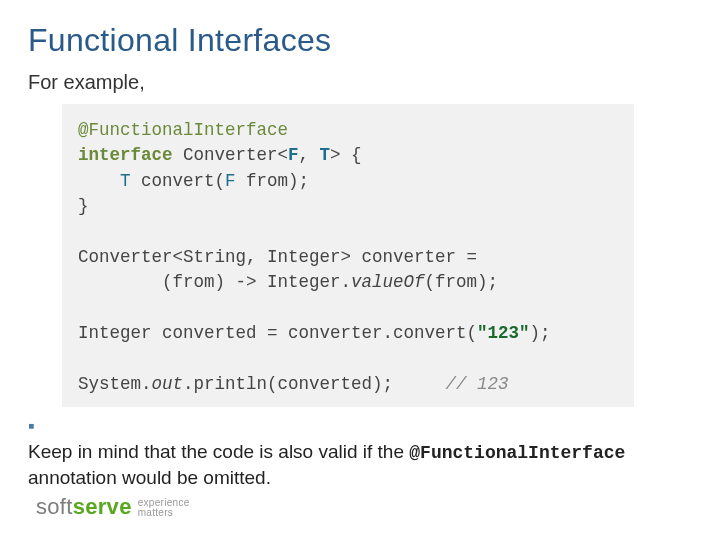  What do you see at coordinates (478, 384) in the screenshot?
I see `code-comment: // 123` at bounding box center [478, 384].